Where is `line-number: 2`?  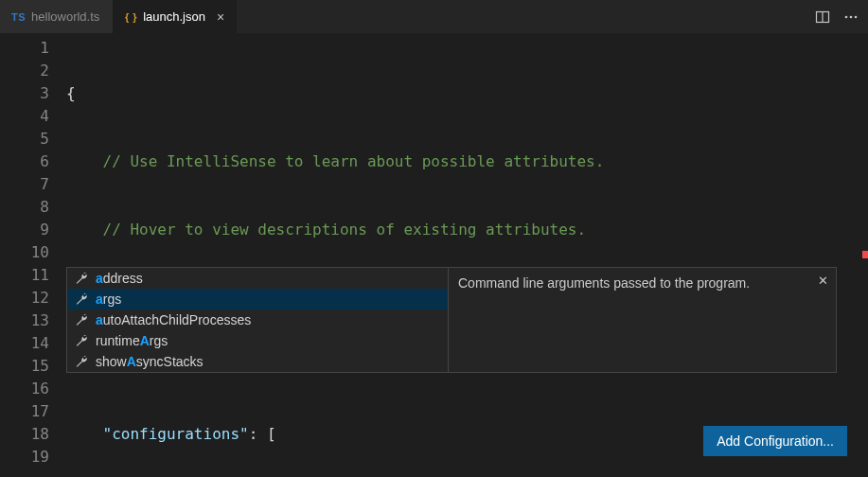 line-number: 2 is located at coordinates (25, 71).